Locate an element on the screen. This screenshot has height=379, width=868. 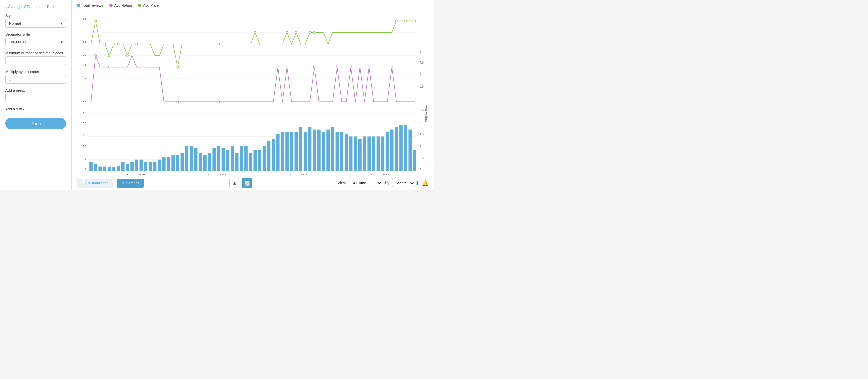
table-view-button: ⊞ is located at coordinates (235, 183).